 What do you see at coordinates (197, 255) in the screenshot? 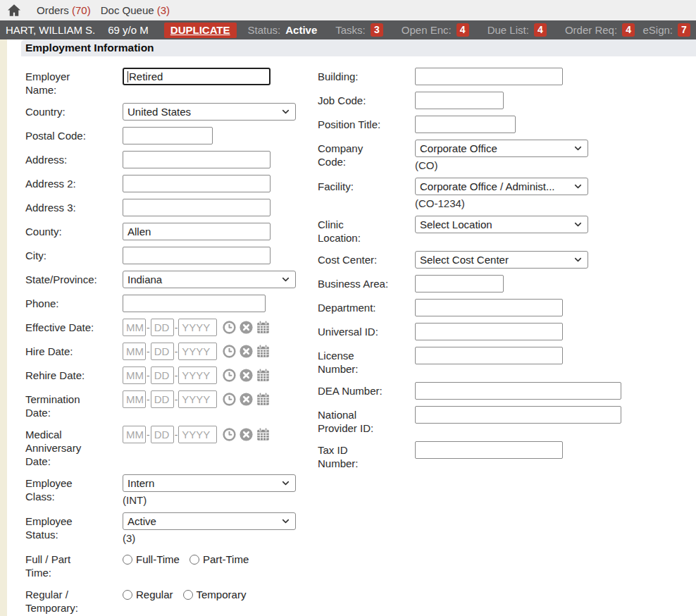
I see `city-input` at bounding box center [197, 255].